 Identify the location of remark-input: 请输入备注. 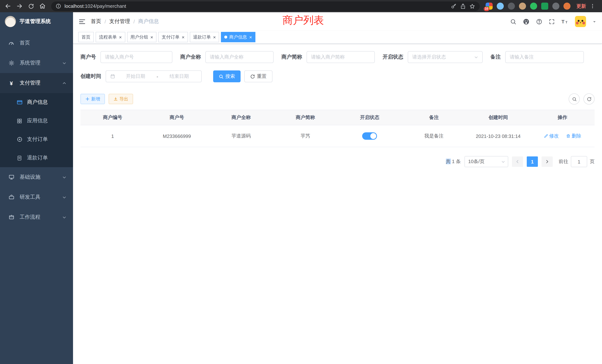
(545, 57).